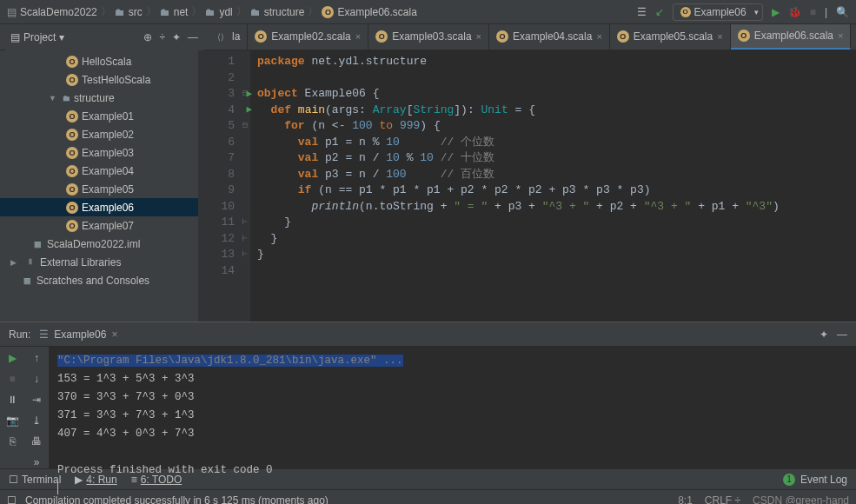 The height and width of the screenshot is (504, 856). What do you see at coordinates (12, 500) in the screenshot?
I see `build-indicator-icon: ☐` at bounding box center [12, 500].